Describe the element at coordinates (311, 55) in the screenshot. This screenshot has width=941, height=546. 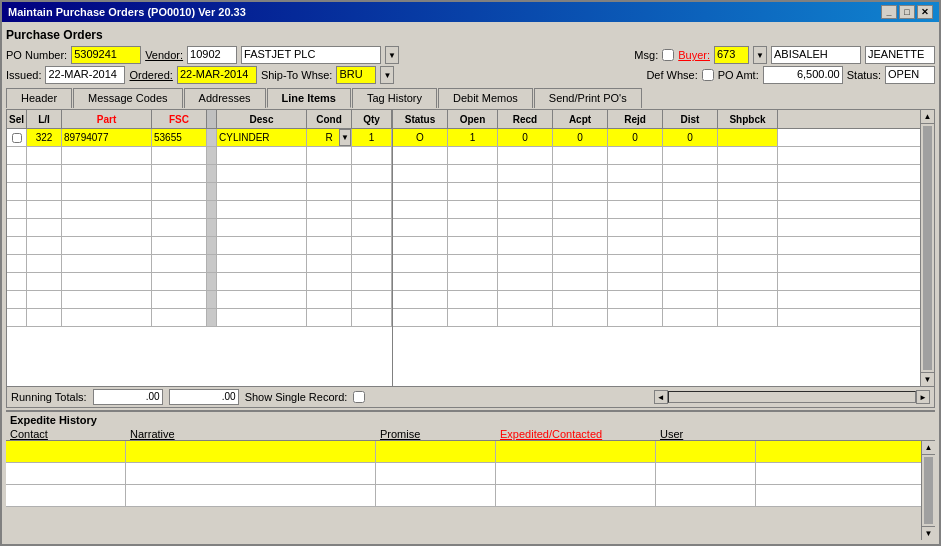
I see `vendor-name-field: FASTJET PLC` at that location.